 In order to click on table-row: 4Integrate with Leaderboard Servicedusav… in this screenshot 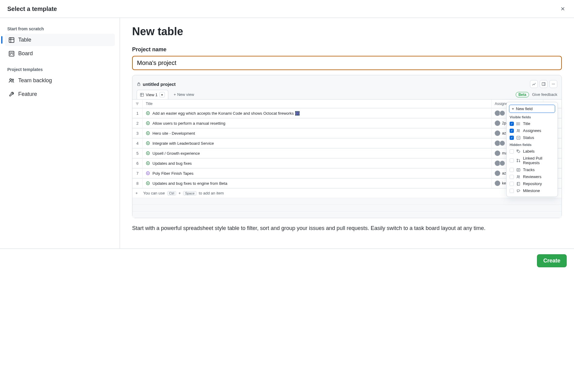, I will do `click(347, 143)`.